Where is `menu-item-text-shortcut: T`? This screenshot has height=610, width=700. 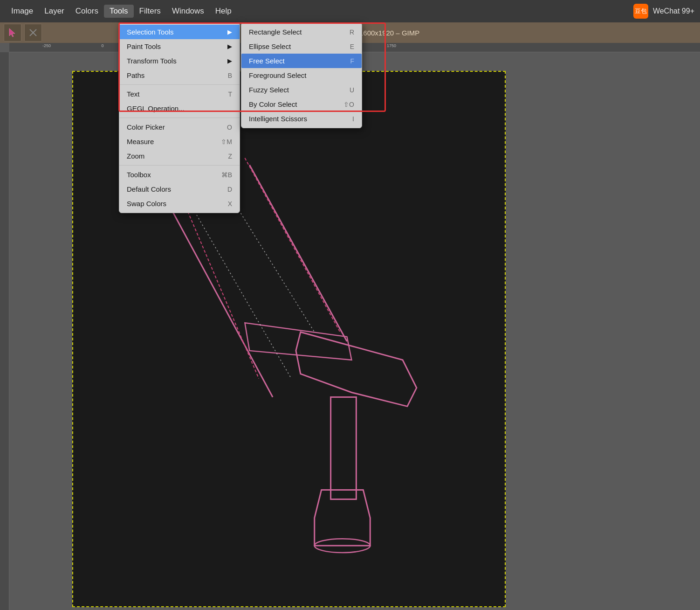
menu-item-text-shortcut: T is located at coordinates (230, 94).